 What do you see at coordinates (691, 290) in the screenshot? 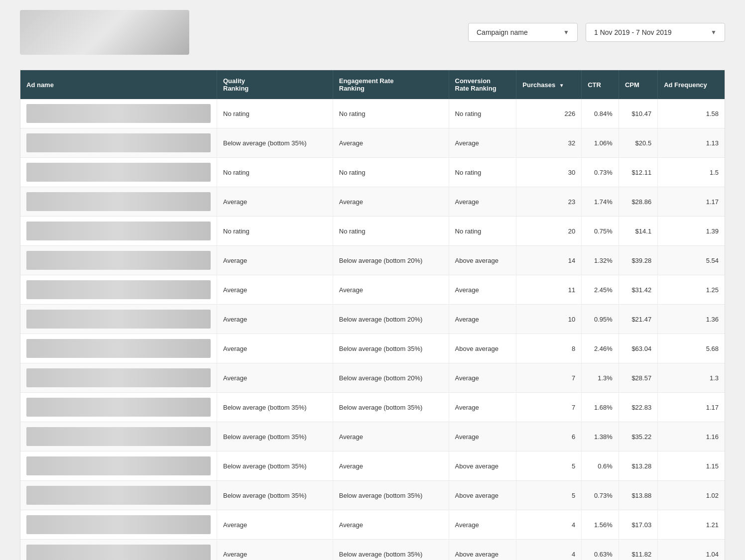
I see `ad-frequency-cell: 1.25` at bounding box center [691, 290].